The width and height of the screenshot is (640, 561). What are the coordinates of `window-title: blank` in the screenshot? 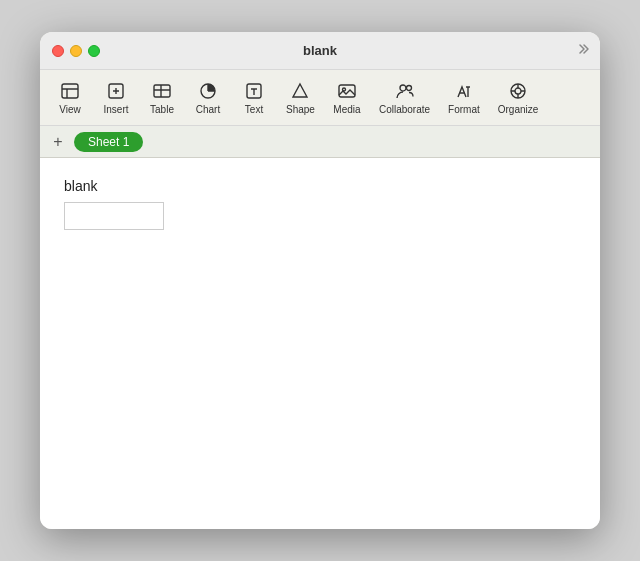 It's located at (320, 50).